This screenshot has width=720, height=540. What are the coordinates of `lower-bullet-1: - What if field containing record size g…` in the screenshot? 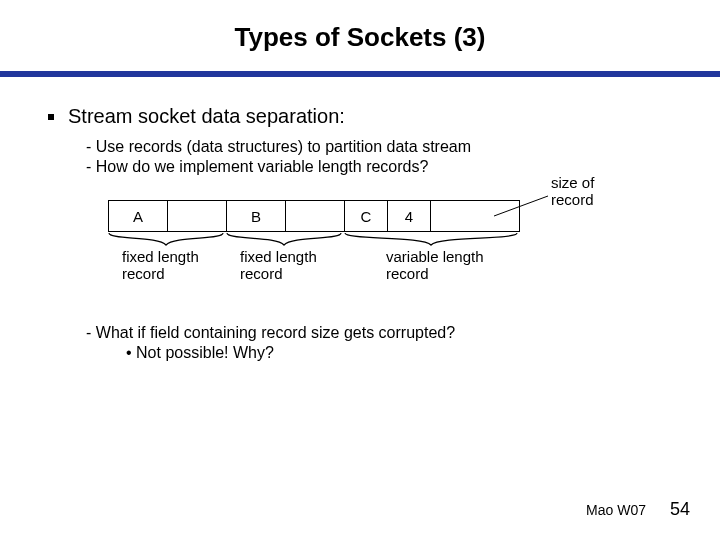 It's located at (379, 333).